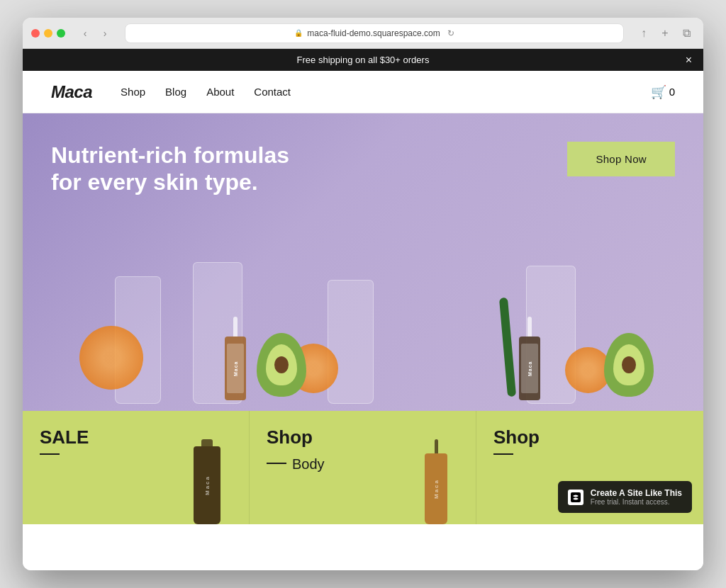  I want to click on reload-icon: ↻, so click(451, 33).